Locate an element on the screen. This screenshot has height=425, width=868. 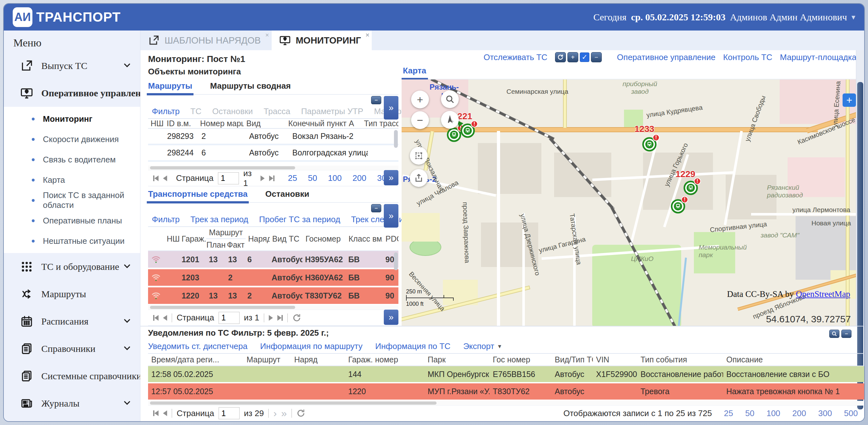
map-zoom-out-button: − is located at coordinates (420, 120).